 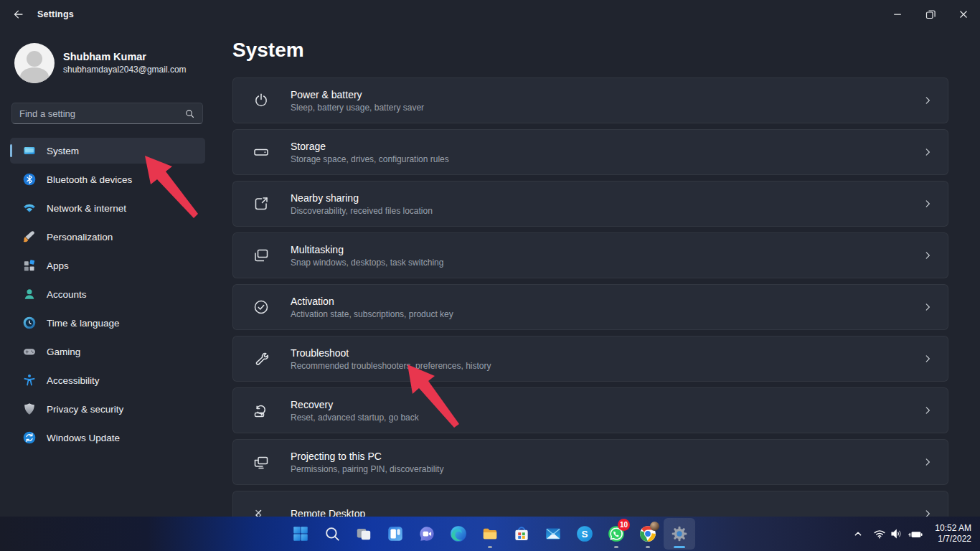 I want to click on active-app-indicator, so click(x=679, y=547).